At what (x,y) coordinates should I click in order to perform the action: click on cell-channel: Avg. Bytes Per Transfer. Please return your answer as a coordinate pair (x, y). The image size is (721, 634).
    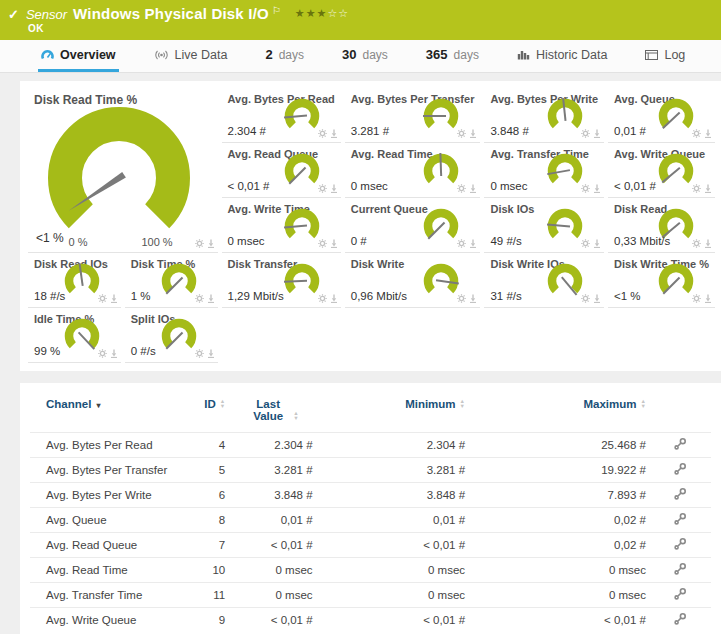
    Looking at the image, I should click on (106, 470).